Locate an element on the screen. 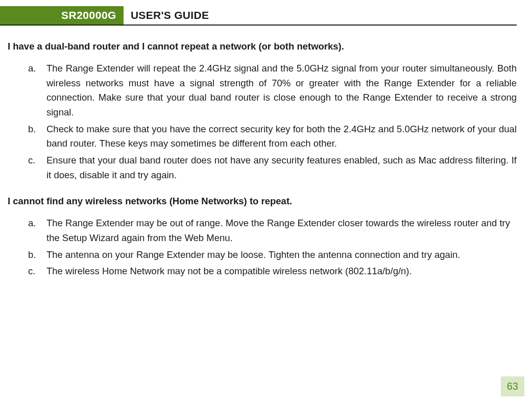  list-item: a. The Range Extender will repeat the 2.… is located at coordinates (273, 91).